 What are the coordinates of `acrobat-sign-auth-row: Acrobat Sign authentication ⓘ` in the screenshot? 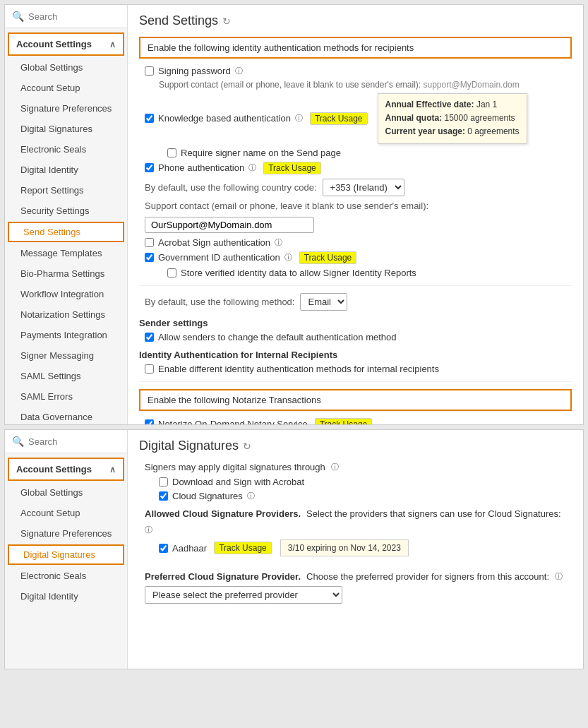 It's located at (359, 243).